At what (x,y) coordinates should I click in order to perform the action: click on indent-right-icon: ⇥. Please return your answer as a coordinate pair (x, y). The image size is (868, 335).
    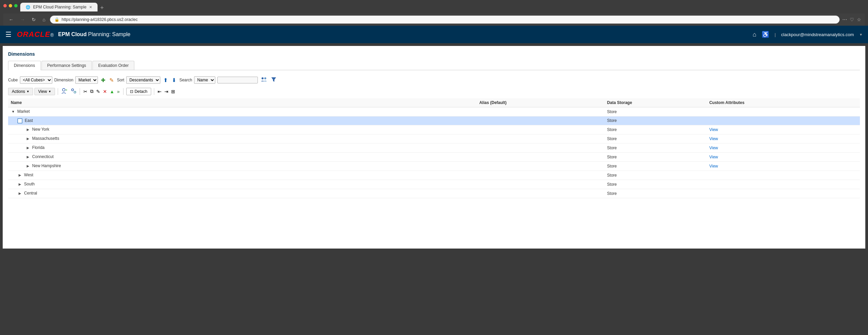
    Looking at the image, I should click on (166, 92).